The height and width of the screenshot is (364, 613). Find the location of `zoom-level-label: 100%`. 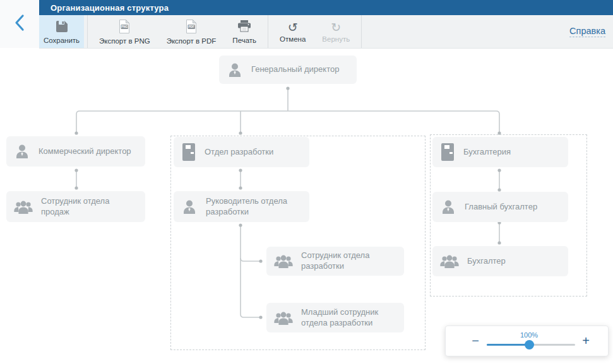

zoom-level-label: 100% is located at coordinates (529, 335).